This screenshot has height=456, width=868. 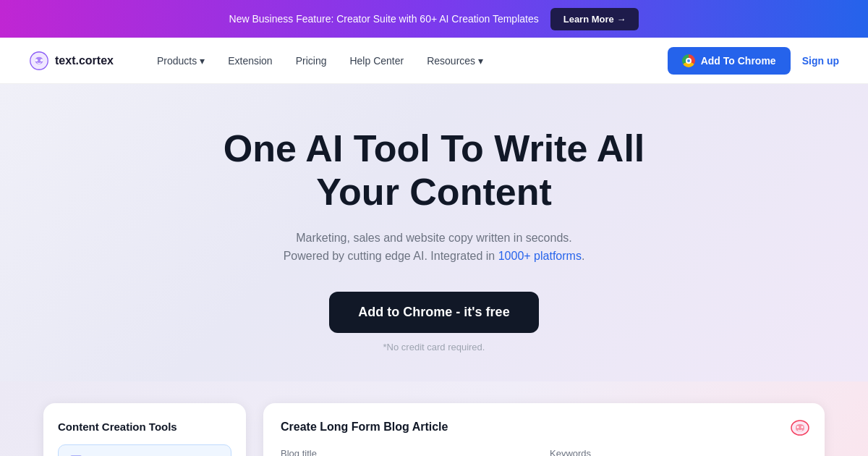 I want to click on chevron-down-icon: ▾, so click(x=203, y=61).